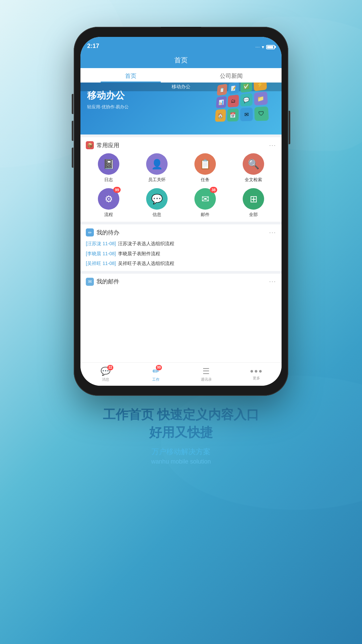 The height and width of the screenshot is (644, 362). Describe the element at coordinates (206, 380) in the screenshot. I see `nav-contacts-label: 通讯录` at that location.